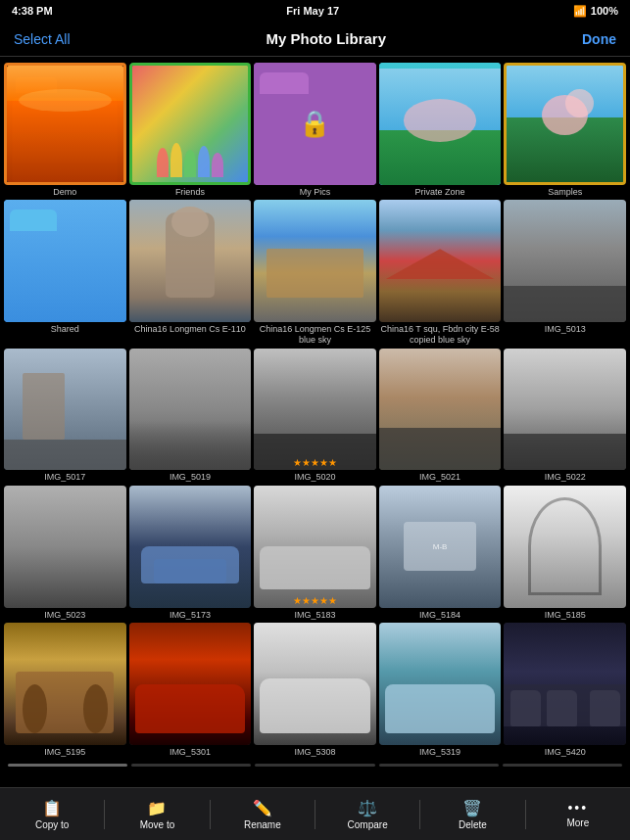 This screenshot has height=840, width=630. What do you see at coordinates (157, 809) in the screenshot?
I see `move-icon: 📁` at bounding box center [157, 809].